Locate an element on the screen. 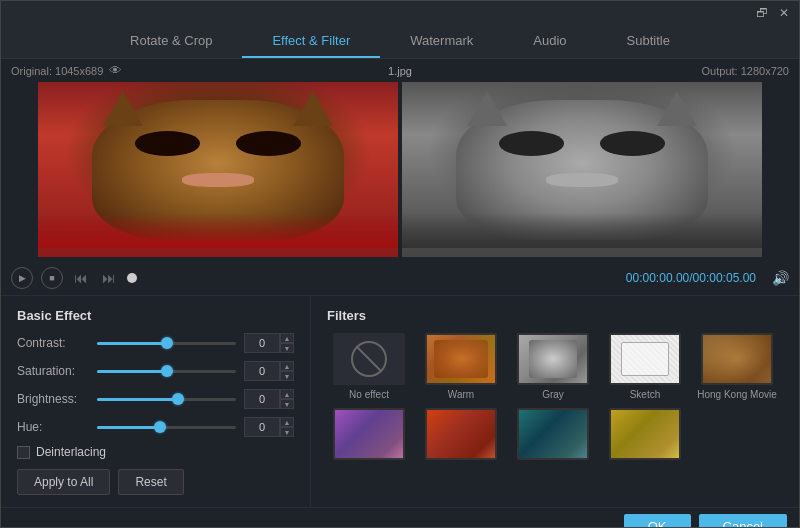  contrast-value-input: 0 ▲ ▼ is located at coordinates (269, 343).